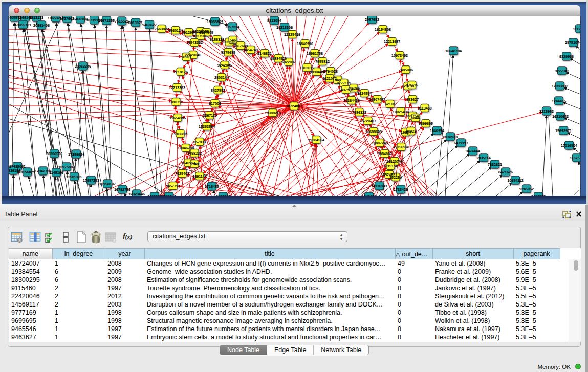  I want to click on svg-text: 8471626, so click(506, 172).